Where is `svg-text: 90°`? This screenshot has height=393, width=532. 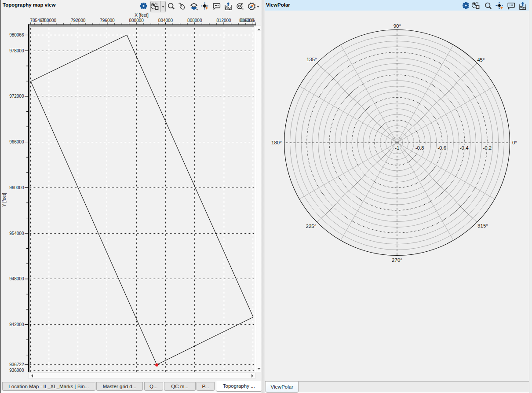
svg-text: 90° is located at coordinates (397, 26).